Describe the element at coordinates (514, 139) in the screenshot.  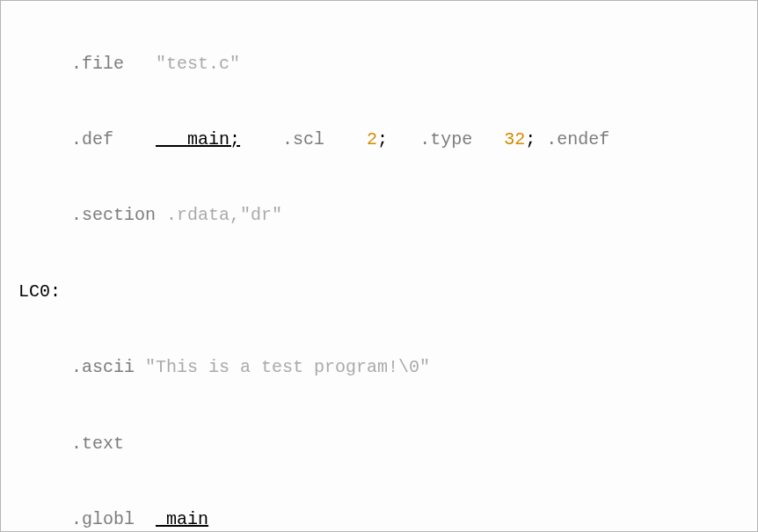
I see `number: 32` at that location.